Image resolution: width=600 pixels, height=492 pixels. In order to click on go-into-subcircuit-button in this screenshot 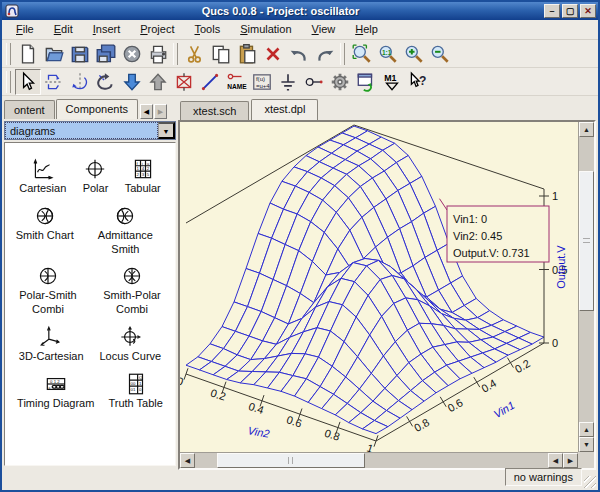, I will do `click(132, 82)`.